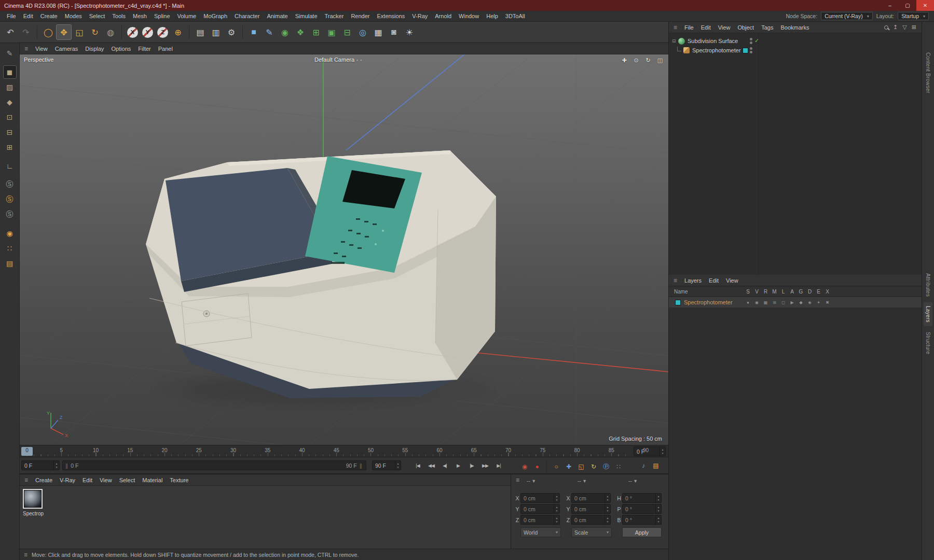  What do you see at coordinates (40, 466) in the screenshot?
I see `current-frame-field: 0 F ▲▼` at bounding box center [40, 466].